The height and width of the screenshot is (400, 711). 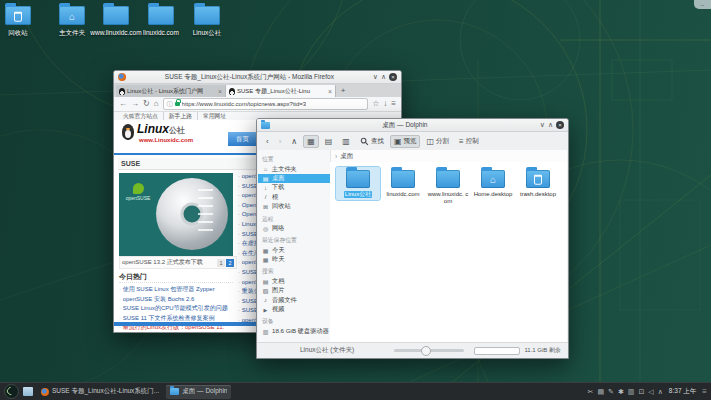 I want to click on task-button: SUSE 专题_Linux公社-Linux系统门..., so click(x=100, y=392).